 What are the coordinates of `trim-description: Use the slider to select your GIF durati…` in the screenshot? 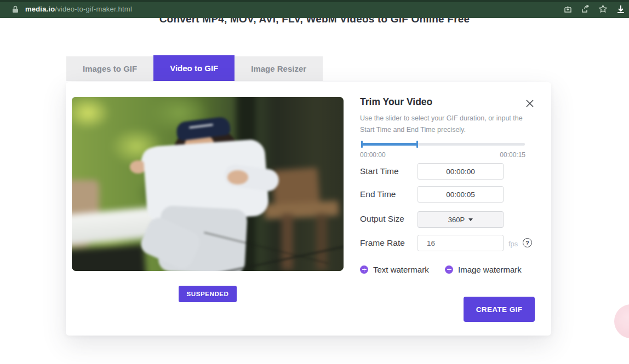 It's located at (444, 124).